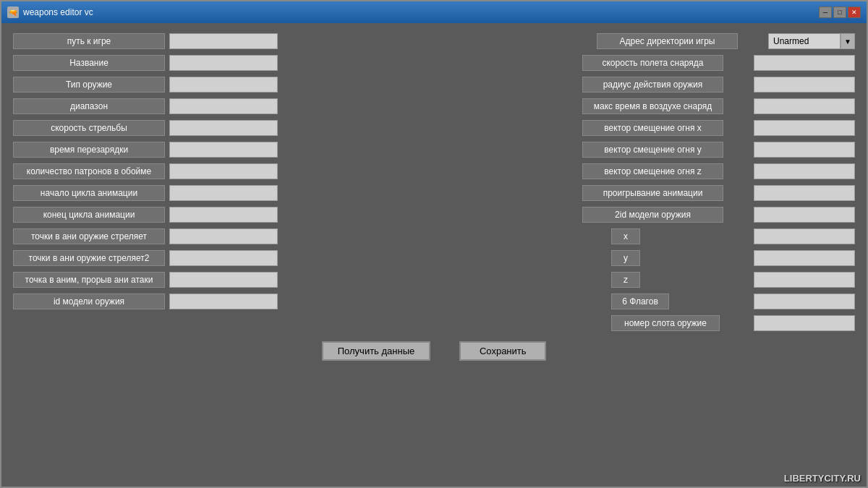 Image resolution: width=868 pixels, height=488 pixels. What do you see at coordinates (434, 323) in the screenshot?
I see `row-slot: номер слота оружие` at bounding box center [434, 323].